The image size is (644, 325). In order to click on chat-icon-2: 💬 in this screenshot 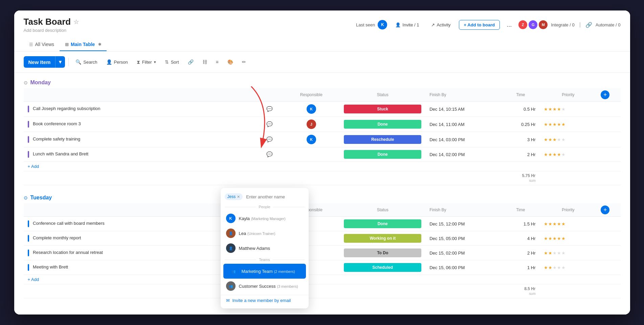, I will do `click(269, 124)`.